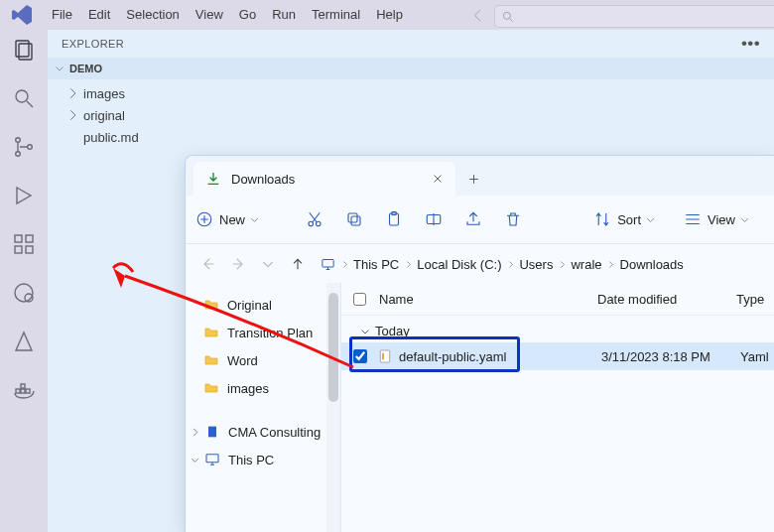 Image resolution: width=774 pixels, height=532 pixels. What do you see at coordinates (360, 356) in the screenshot?
I see `file-checkbox` at bounding box center [360, 356].